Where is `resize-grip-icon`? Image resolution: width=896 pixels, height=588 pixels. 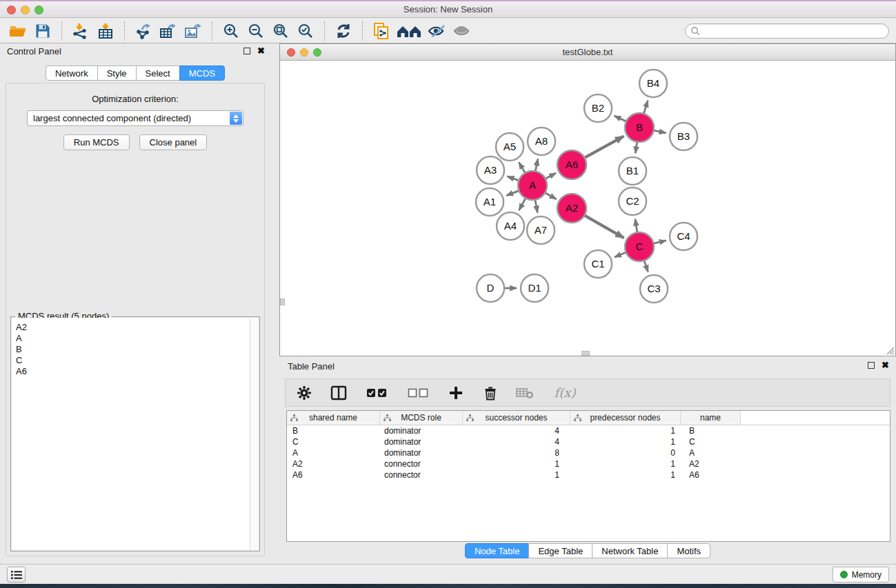
resize-grip-icon is located at coordinates (890, 350).